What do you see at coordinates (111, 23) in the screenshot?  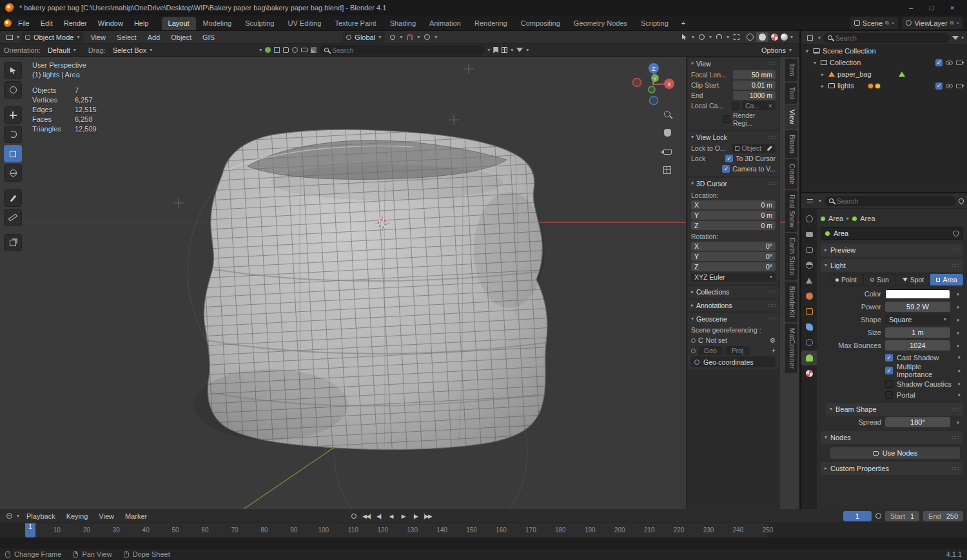 I see `topbar-menu: Window` at bounding box center [111, 23].